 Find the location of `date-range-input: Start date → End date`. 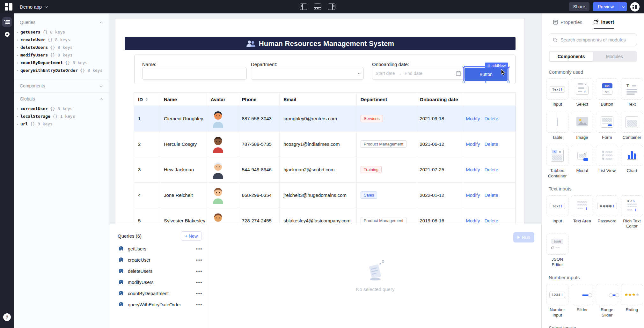

date-range-input: Start date → End date is located at coordinates (418, 73).